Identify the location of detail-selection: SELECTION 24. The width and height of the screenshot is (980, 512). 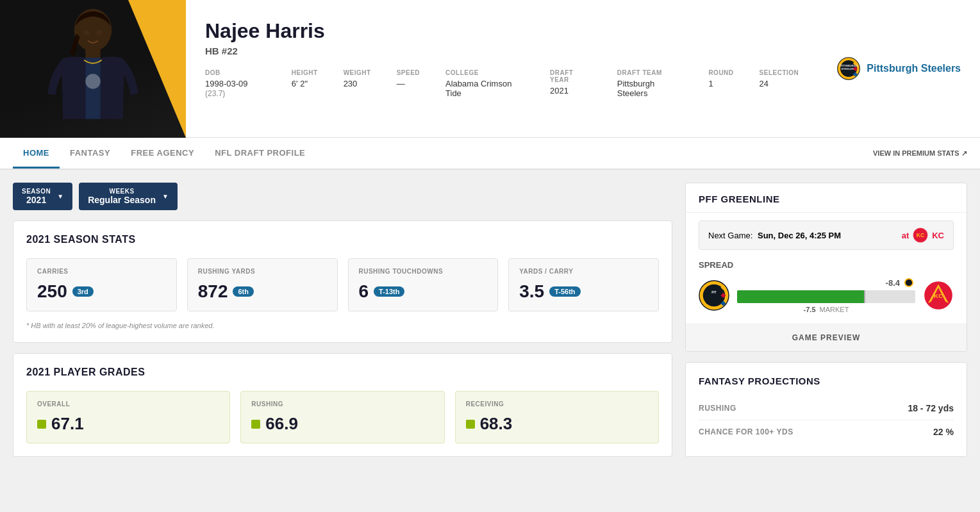
(779, 83).